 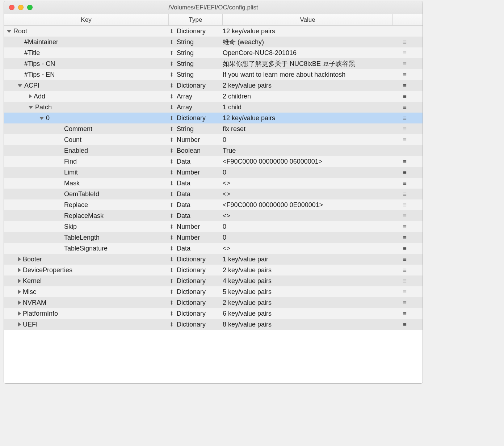 I want to click on table-row: PlatformInfoDictionary6 key/value pairs≡, so click(x=213, y=314).